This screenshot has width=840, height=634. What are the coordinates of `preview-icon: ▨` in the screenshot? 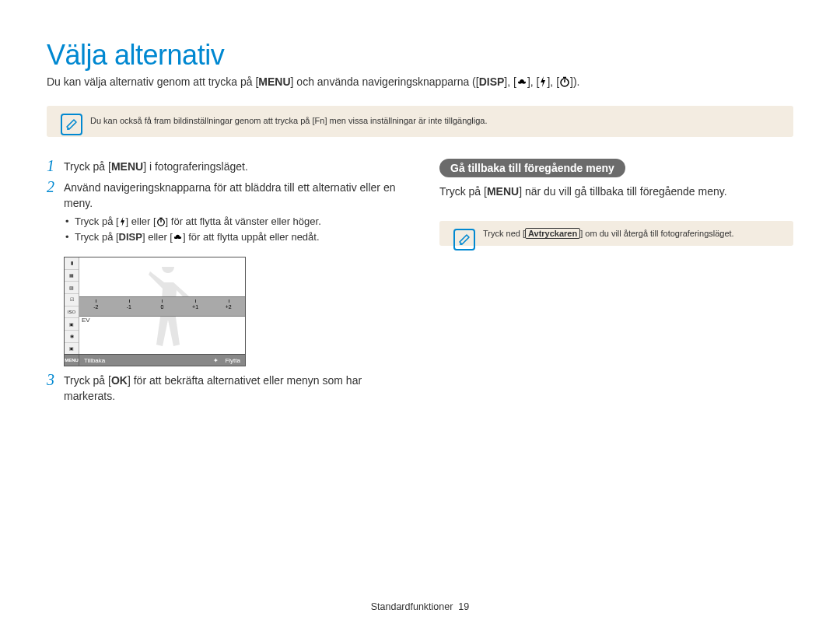 It's located at (72, 288).